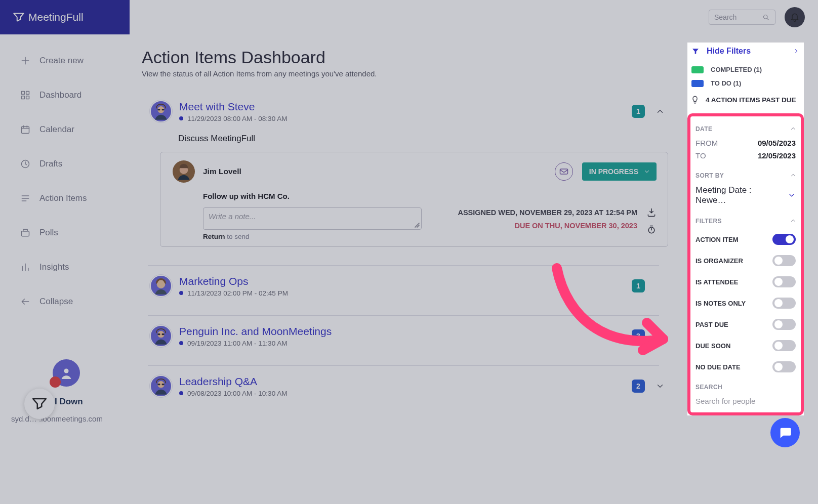  Describe the element at coordinates (237, 343) in the screenshot. I see `meeting-time: 09/19/2023 11:00 AM - 11:30 AM` at that location.